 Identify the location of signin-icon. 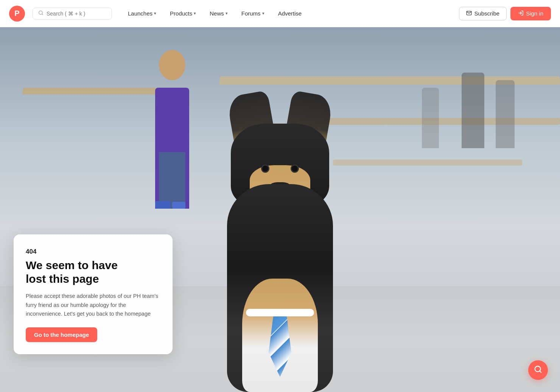
(521, 14).